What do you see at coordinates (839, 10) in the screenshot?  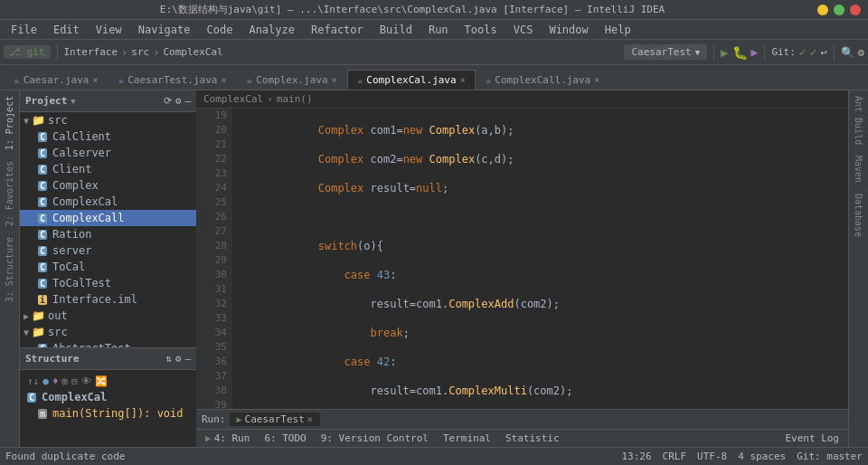 I see `maximize-button` at bounding box center [839, 10].